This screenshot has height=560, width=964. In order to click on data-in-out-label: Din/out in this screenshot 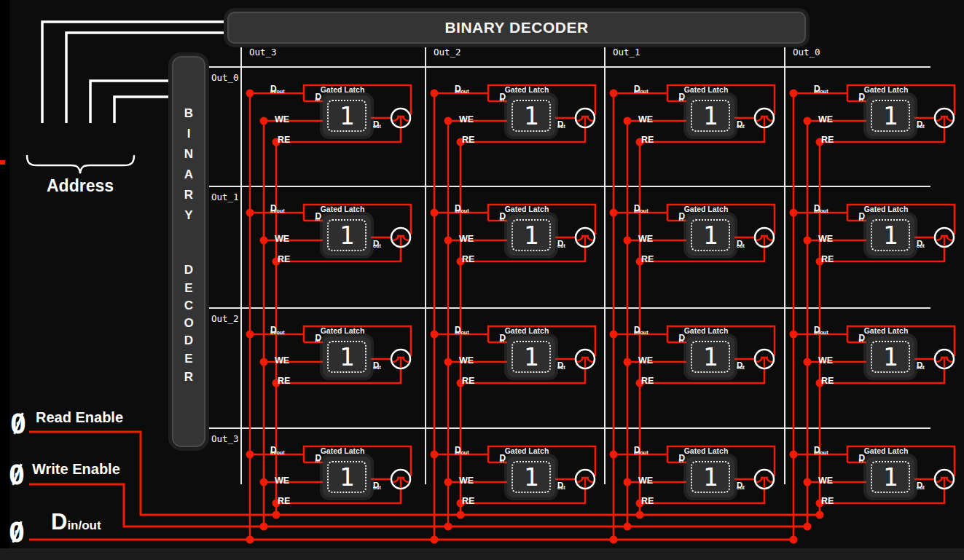, I will do `click(76, 521)`.